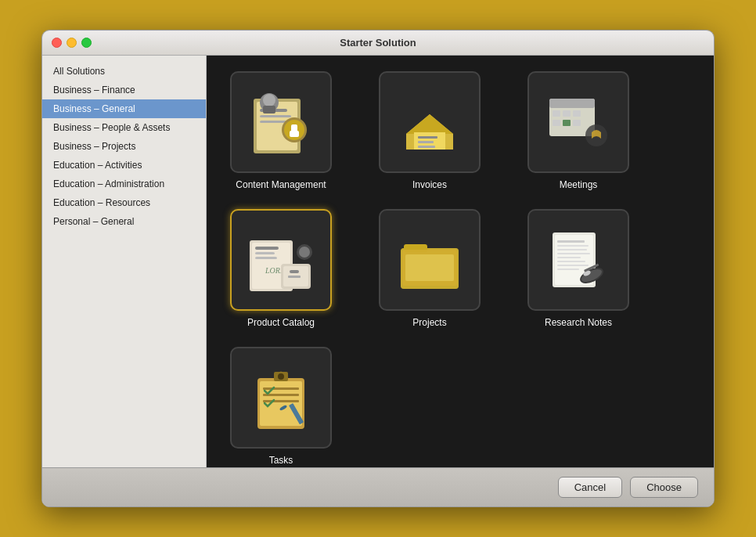  I want to click on grid-item-invoices: Invoices, so click(430, 131).